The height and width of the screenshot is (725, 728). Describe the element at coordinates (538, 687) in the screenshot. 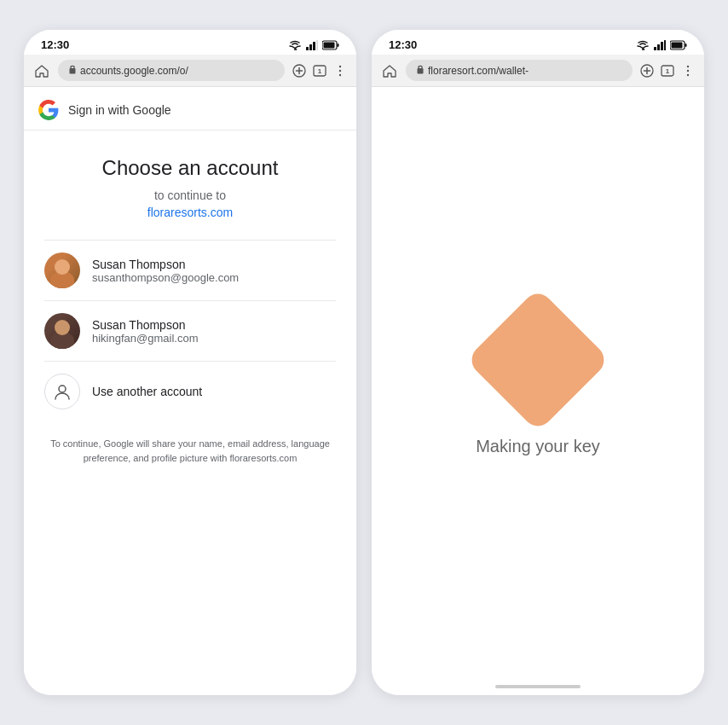

I see `home-indicator-area` at that location.